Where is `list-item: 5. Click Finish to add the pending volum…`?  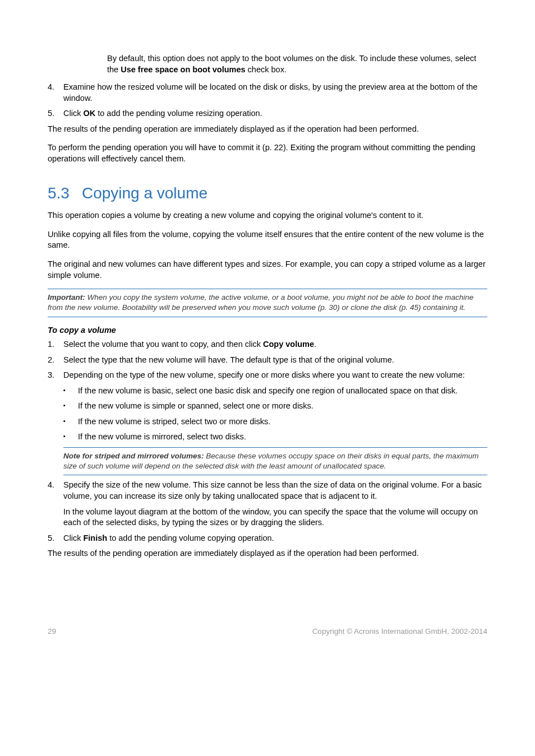
list-item: 5. Click Finish to add the pending volum… is located at coordinates (268, 539).